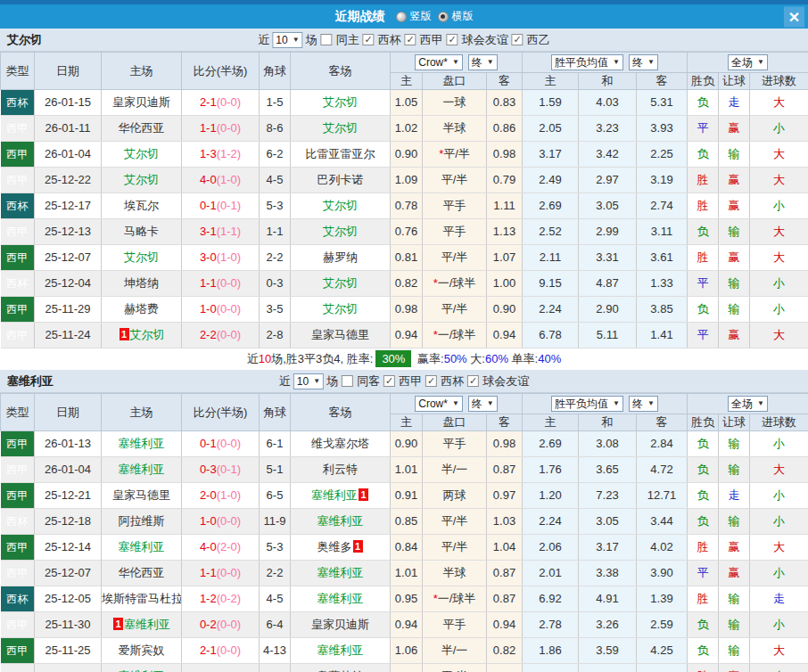  What do you see at coordinates (455, 668) in the screenshot?
I see `cell-handicap: 平/半` at bounding box center [455, 668].